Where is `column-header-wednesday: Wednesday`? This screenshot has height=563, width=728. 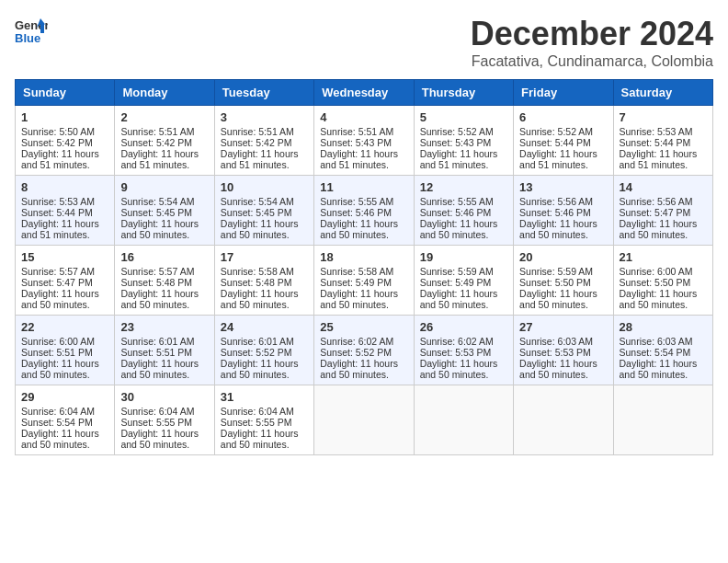
column-header-wednesday: Wednesday is located at coordinates (364, 93).